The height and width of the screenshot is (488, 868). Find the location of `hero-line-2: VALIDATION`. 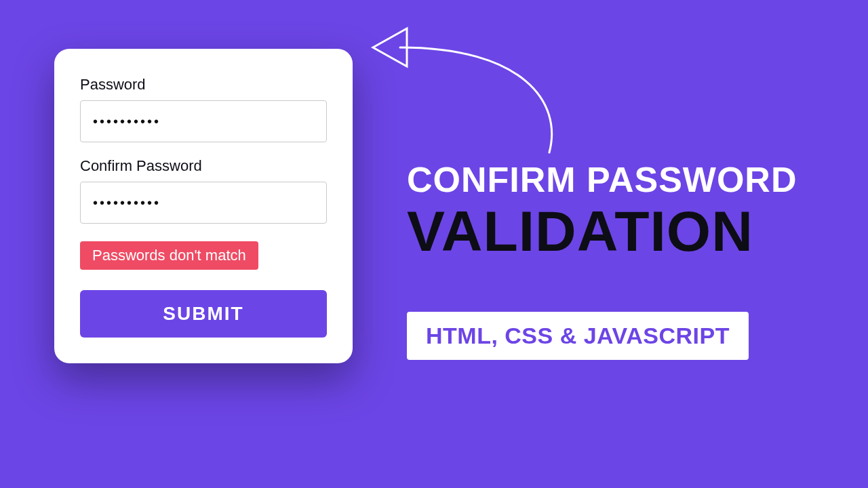

hero-line-2: VALIDATION is located at coordinates (624, 231).